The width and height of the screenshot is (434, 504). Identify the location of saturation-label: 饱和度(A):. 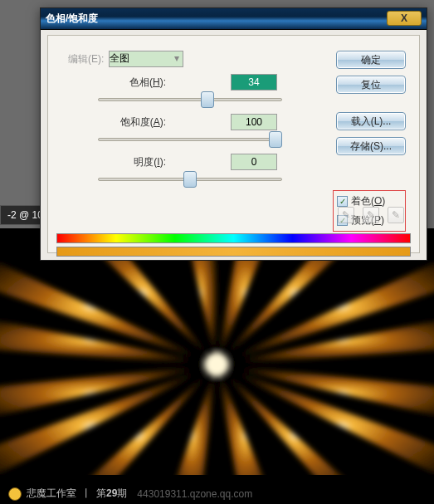
(115, 123).